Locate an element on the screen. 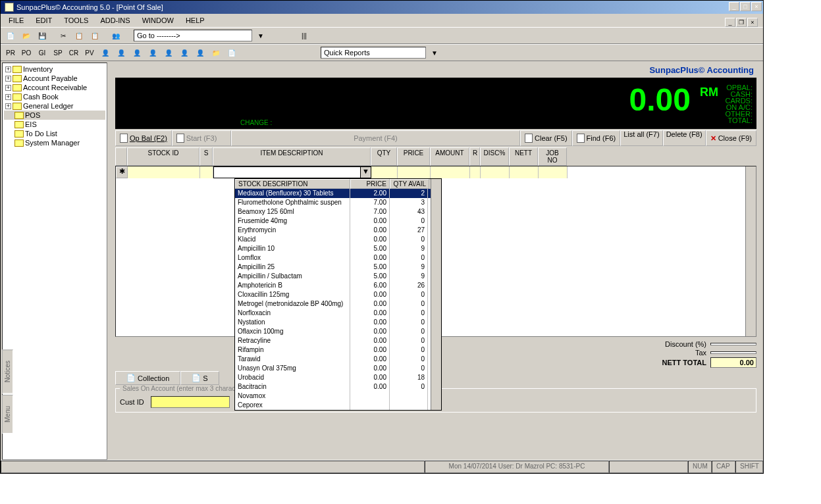 The height and width of the screenshot is (504, 821). tb2-sp-icon: SP is located at coordinates (58, 53).